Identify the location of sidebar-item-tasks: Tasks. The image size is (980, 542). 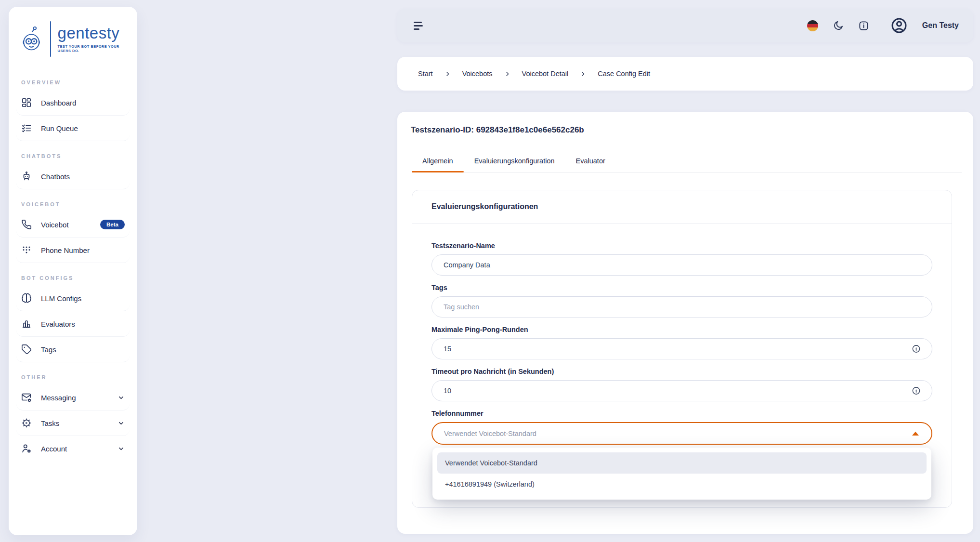
(73, 423).